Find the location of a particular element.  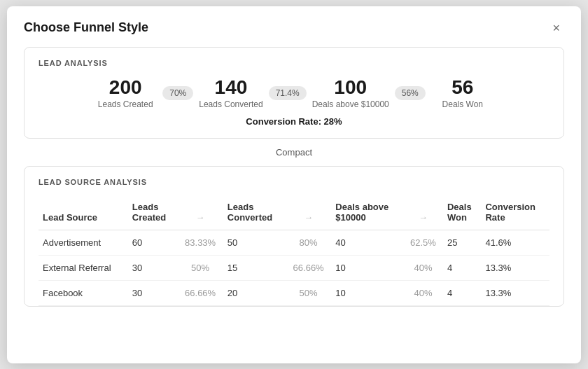

col-header-conversion-rate: ConversionRate is located at coordinates (515, 213).